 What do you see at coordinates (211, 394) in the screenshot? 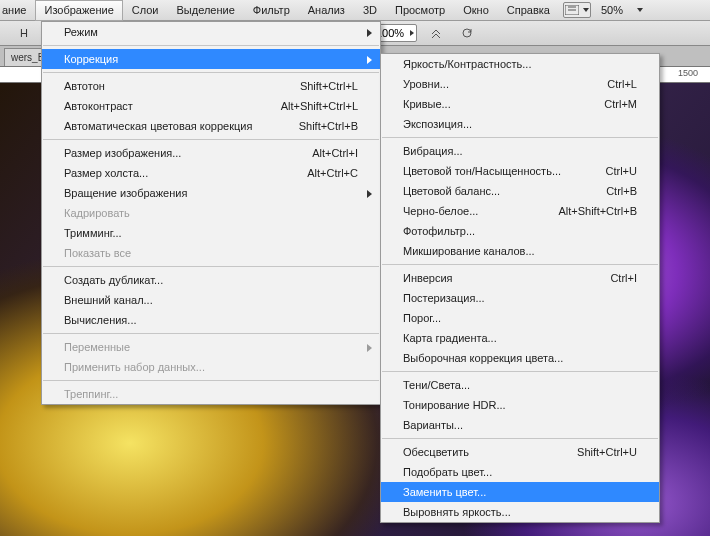
I see `menu-item-label: Треппинг...` at bounding box center [211, 394].